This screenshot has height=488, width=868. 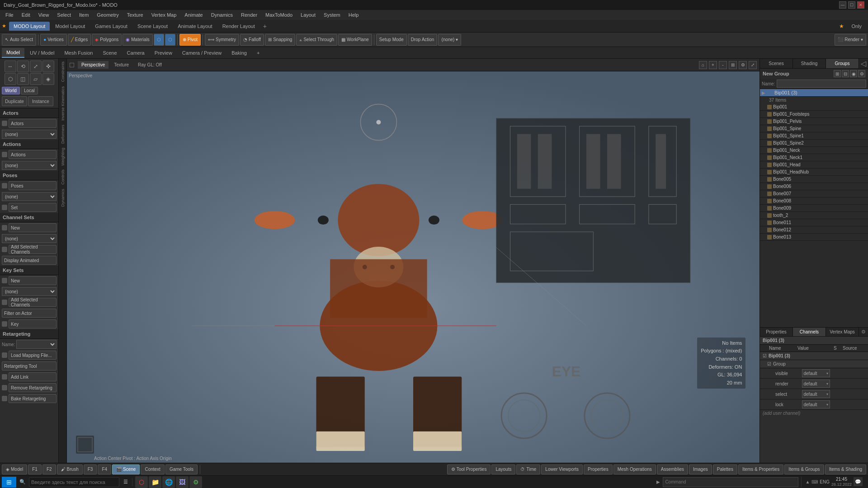 I want to click on bb-tab-assemblies: Assemblies, so click(x=673, y=469).